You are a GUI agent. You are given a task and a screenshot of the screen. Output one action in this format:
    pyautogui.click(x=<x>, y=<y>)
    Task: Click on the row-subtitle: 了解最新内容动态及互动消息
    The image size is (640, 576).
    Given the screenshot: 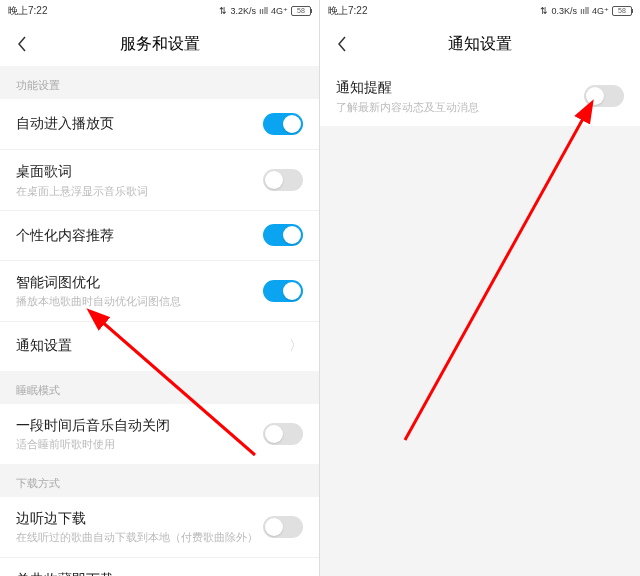 What is the action you would take?
    pyautogui.click(x=460, y=107)
    